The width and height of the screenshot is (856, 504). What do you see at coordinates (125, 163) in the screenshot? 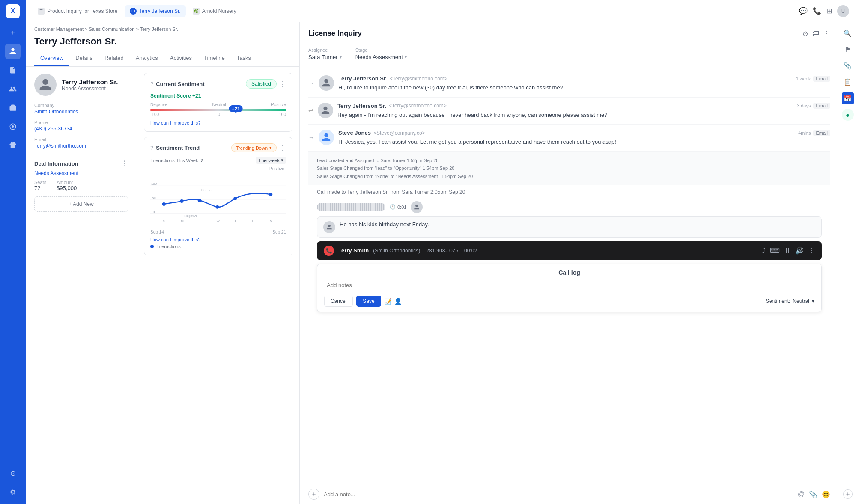
I see `deal-menu-button: ⋮` at bounding box center [125, 163].